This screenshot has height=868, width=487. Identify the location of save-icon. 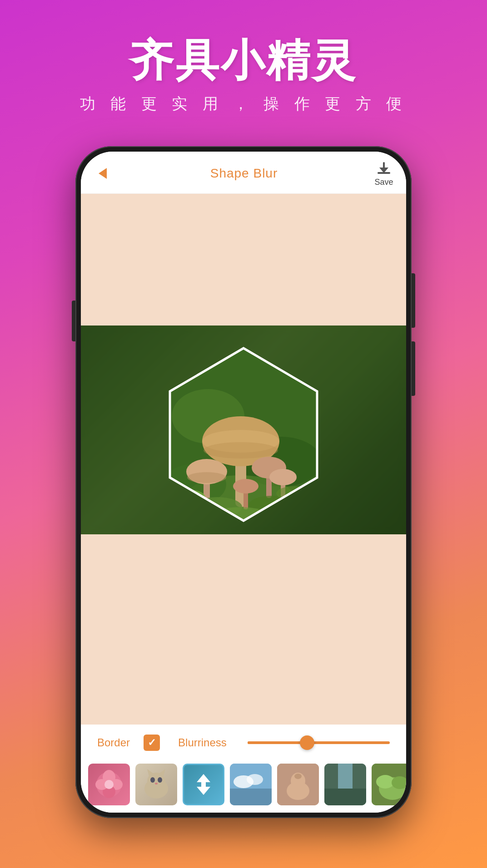
(384, 168).